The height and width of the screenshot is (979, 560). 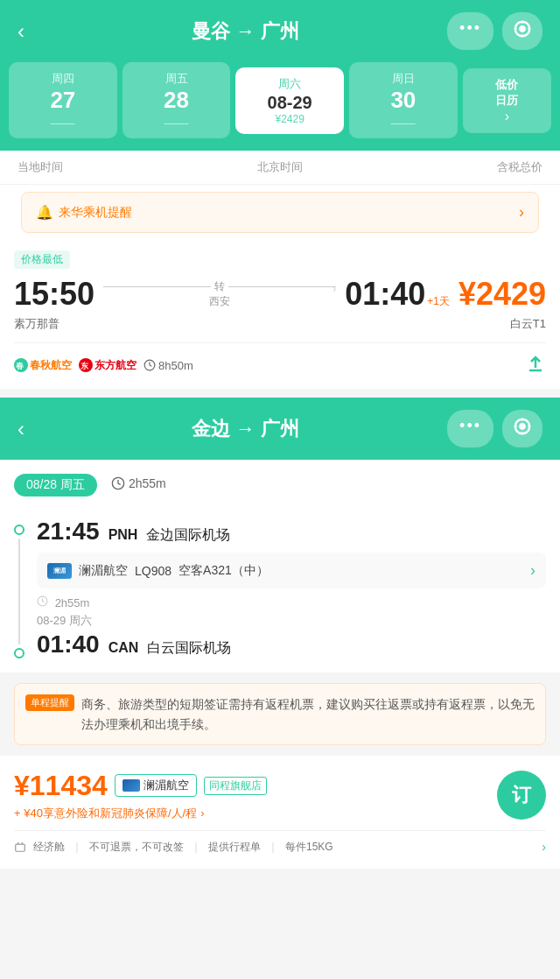 What do you see at coordinates (495, 429) in the screenshot?
I see `pnompenh-header-actions: •••` at bounding box center [495, 429].